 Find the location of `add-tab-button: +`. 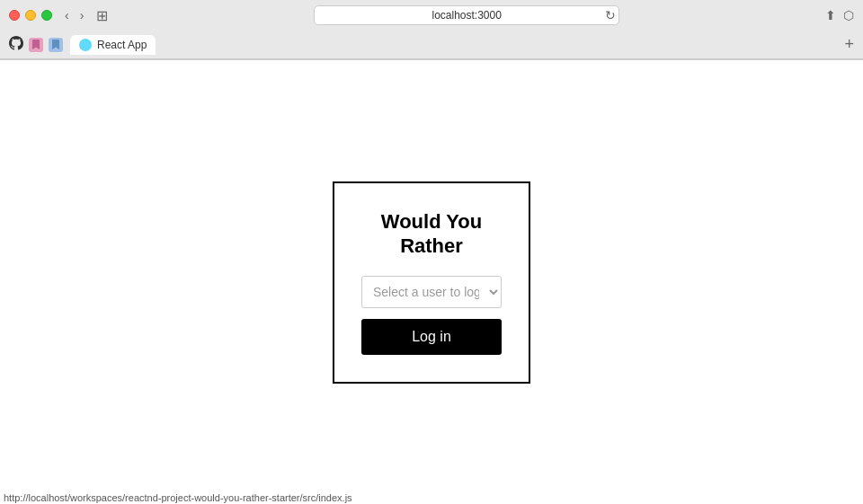

add-tab-button: + is located at coordinates (849, 45).